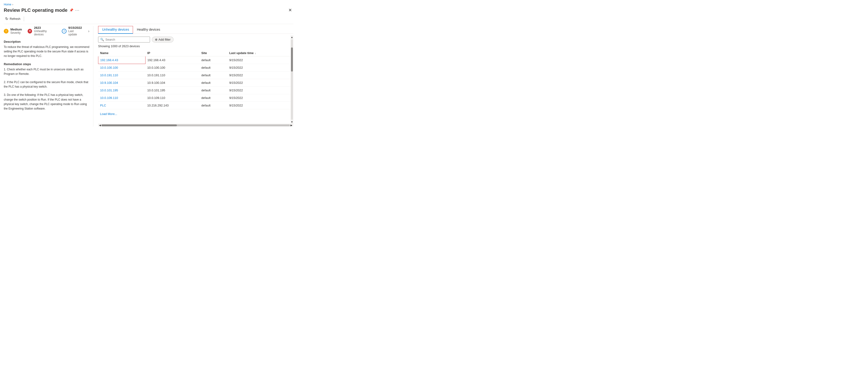 The width and height of the screenshot is (868, 369). What do you see at coordinates (122, 53) in the screenshot?
I see `col-name: Name` at bounding box center [122, 53].